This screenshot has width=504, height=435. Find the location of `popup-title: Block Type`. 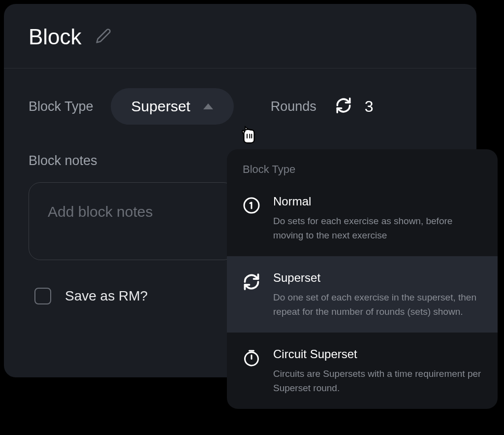

popup-title: Block Type is located at coordinates (362, 165).